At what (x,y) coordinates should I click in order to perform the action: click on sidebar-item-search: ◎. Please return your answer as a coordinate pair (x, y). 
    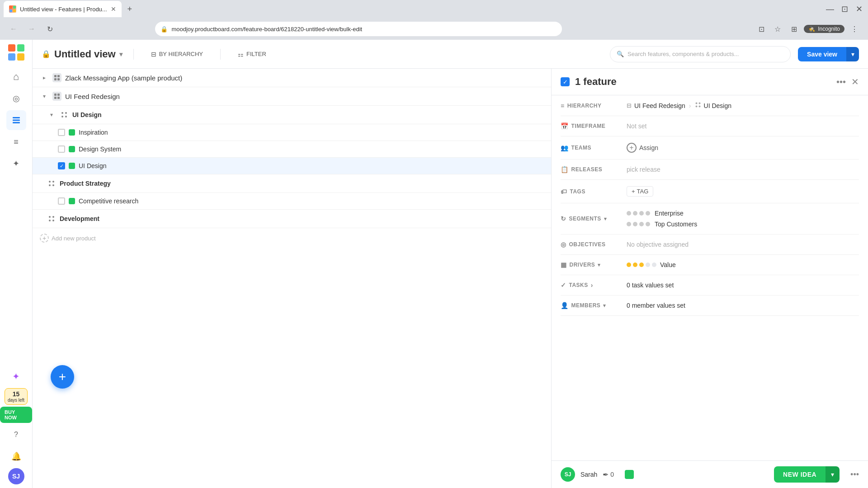
    Looking at the image, I should click on (16, 99).